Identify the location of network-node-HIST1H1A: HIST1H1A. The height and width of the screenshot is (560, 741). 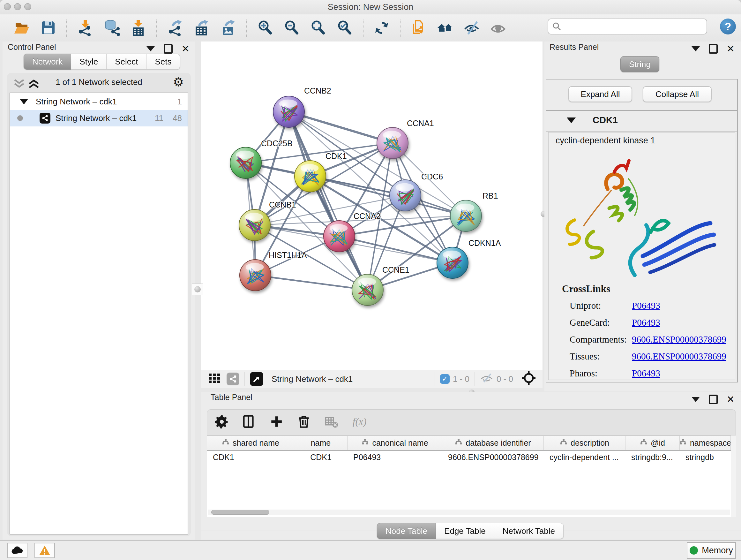
(273, 271).